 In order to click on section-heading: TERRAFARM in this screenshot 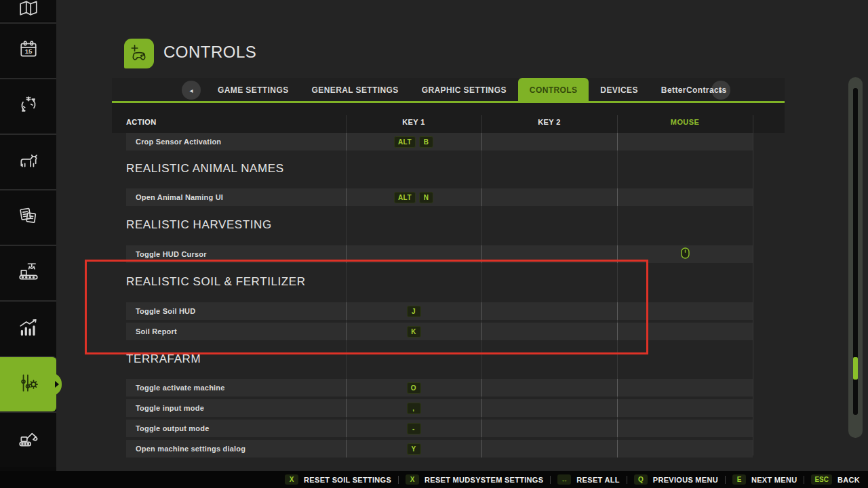, I will do `click(163, 359)`.